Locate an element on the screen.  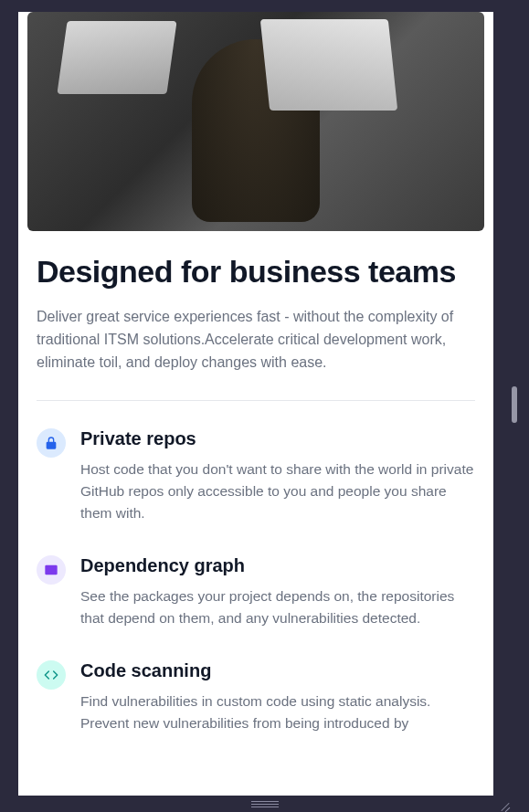
code-icon is located at coordinates (51, 675).